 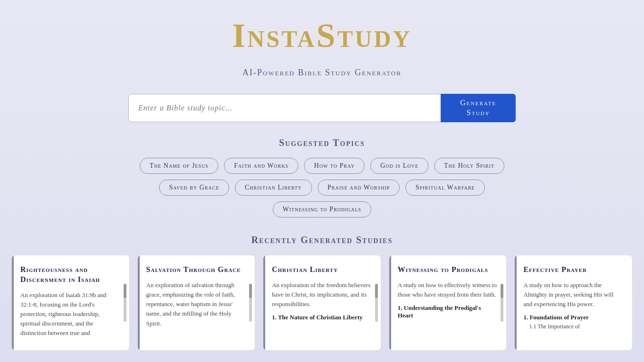 I want to click on recently-generated-title: Recently Generated Studies, so click(x=322, y=240).